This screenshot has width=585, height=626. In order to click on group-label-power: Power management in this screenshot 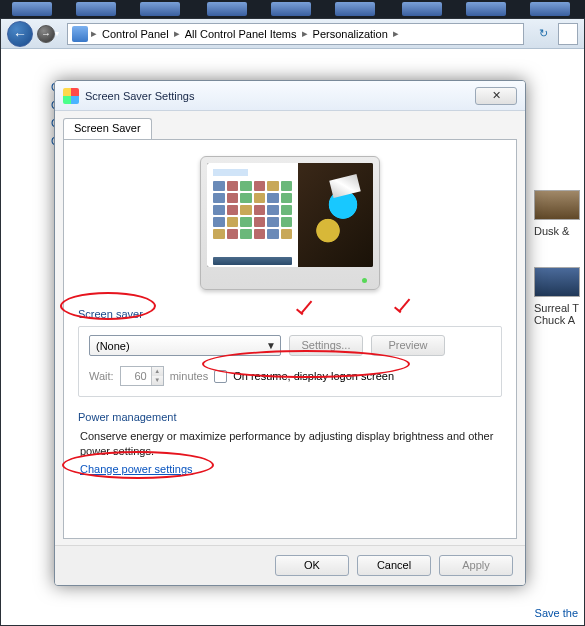, I will do `click(290, 417)`.